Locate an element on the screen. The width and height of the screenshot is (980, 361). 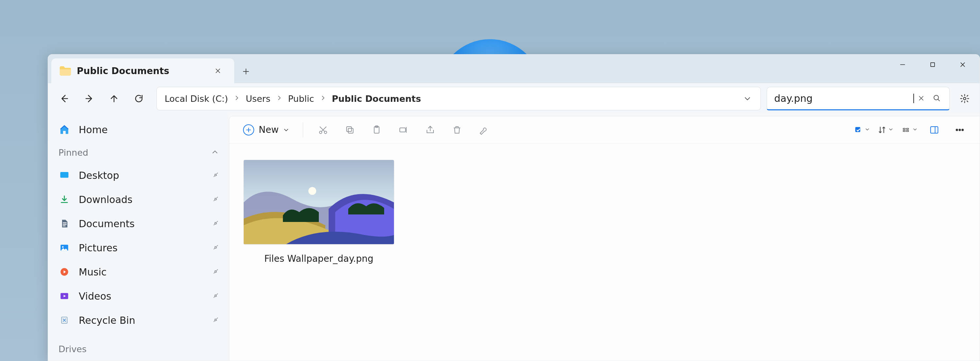
sidebar-item-recycle-bin: Recycle Bin is located at coordinates (138, 320).